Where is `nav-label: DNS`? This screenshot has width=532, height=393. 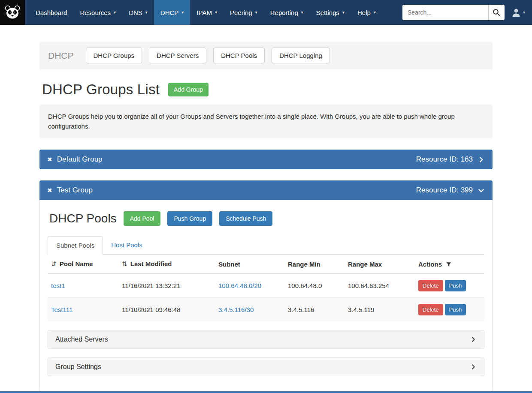
nav-label: DNS is located at coordinates (136, 13).